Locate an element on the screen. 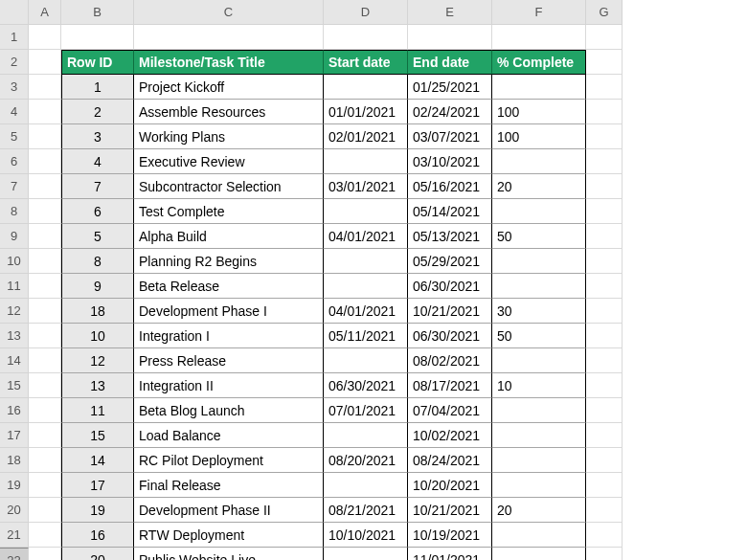  cell-G5 is located at coordinates (604, 137).